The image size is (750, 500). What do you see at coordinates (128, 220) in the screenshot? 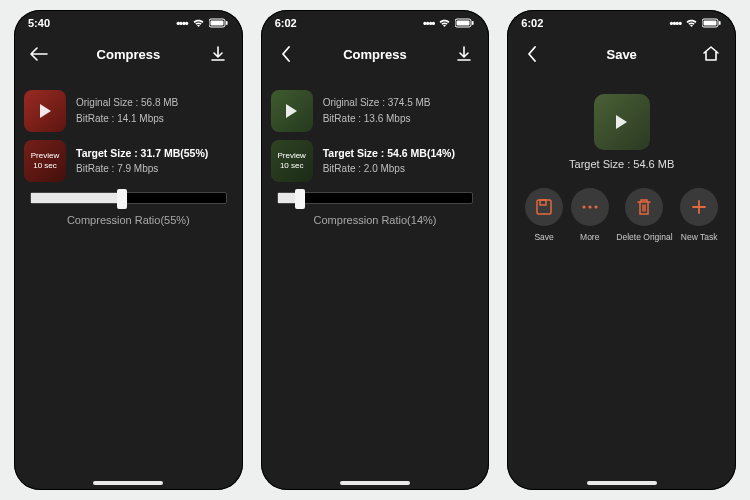
I see `compression-ratio-label: Compression Ratio(55%)` at bounding box center [128, 220].